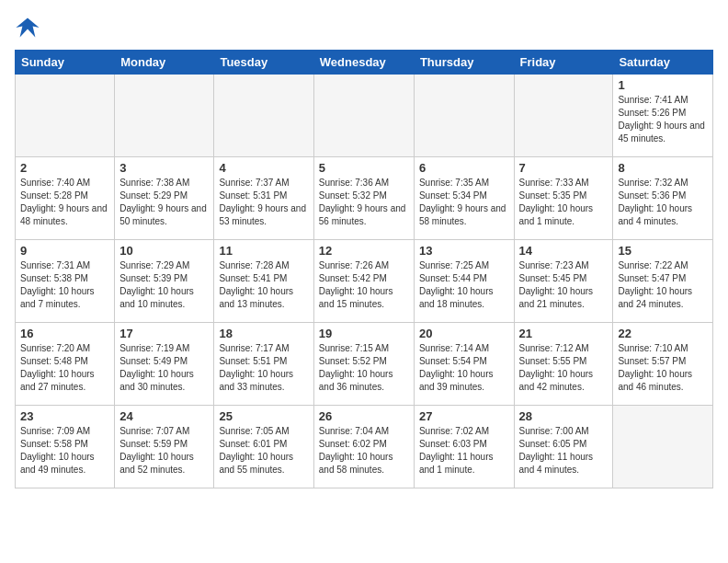 This screenshot has height=563, width=728. What do you see at coordinates (164, 368) in the screenshot?
I see `day-info: Sunrise: 7:19 AM Sunset: 5:49 PM Dayligh…` at bounding box center [164, 368].